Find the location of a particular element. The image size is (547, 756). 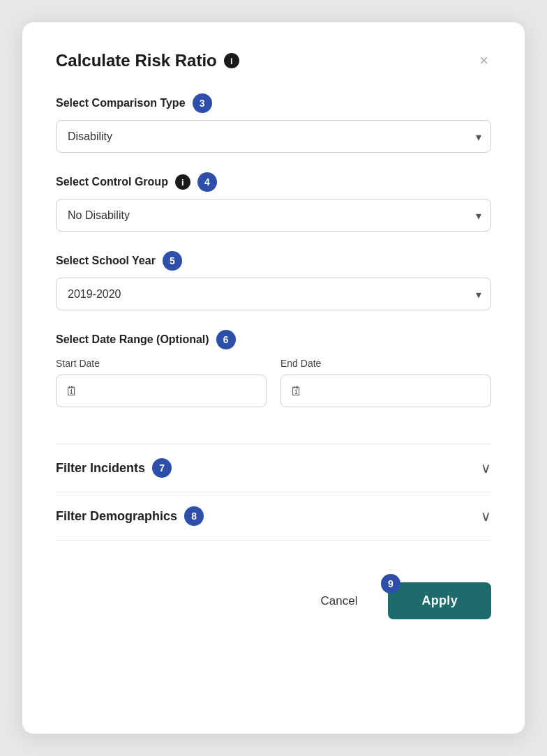

filter-demographics-section: Filter Demographics 8 ∨ is located at coordinates (274, 516).